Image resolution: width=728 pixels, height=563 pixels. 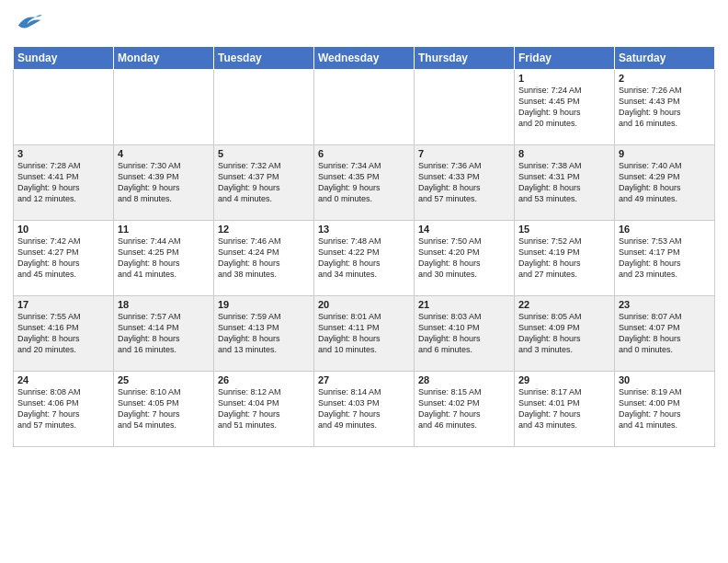 What do you see at coordinates (364, 229) in the screenshot?
I see `day-number: 13` at bounding box center [364, 229].